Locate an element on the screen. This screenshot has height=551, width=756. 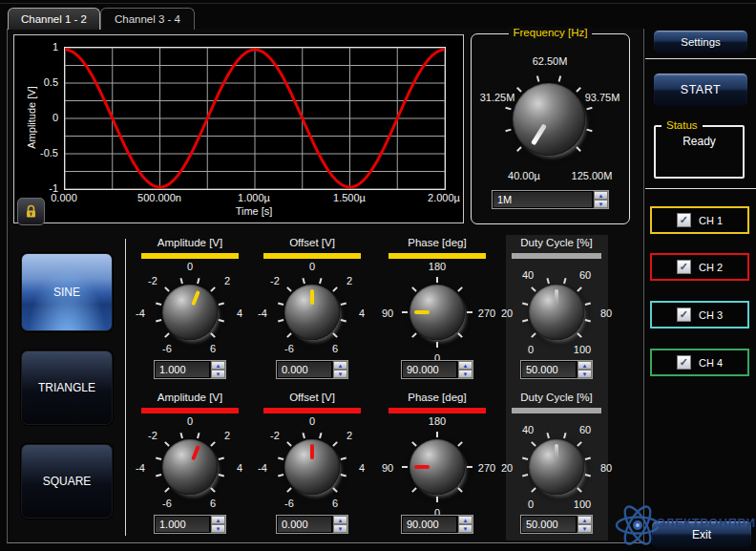
scale-label: 90 is located at coordinates (388, 313).